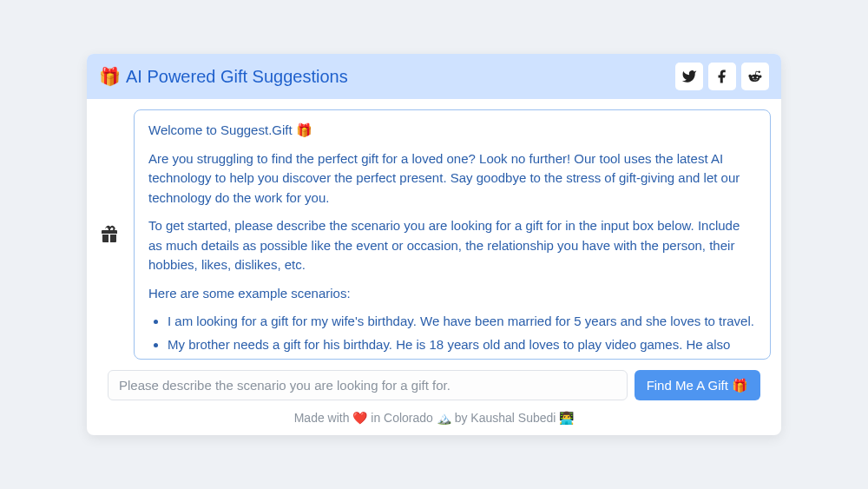 This screenshot has width=868, height=489. What do you see at coordinates (452, 246) in the screenshot?
I see `welcome-line-3: To get started, please describe the scen…` at bounding box center [452, 246].